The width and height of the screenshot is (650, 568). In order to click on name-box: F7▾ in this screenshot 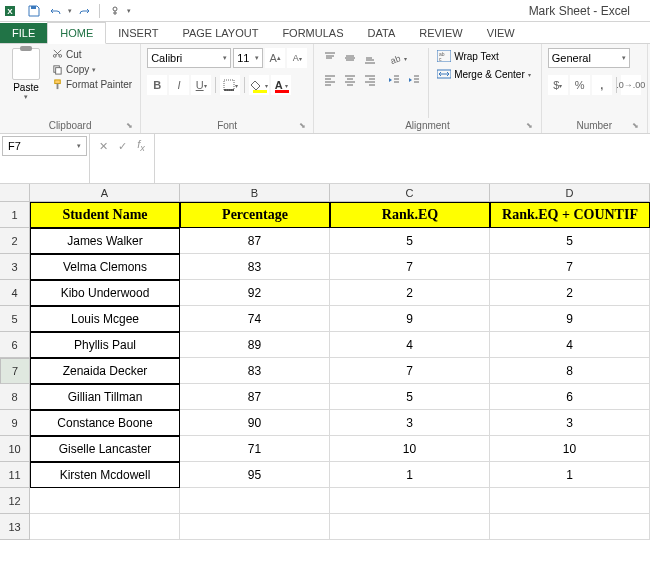, I will do `click(44, 146)`.